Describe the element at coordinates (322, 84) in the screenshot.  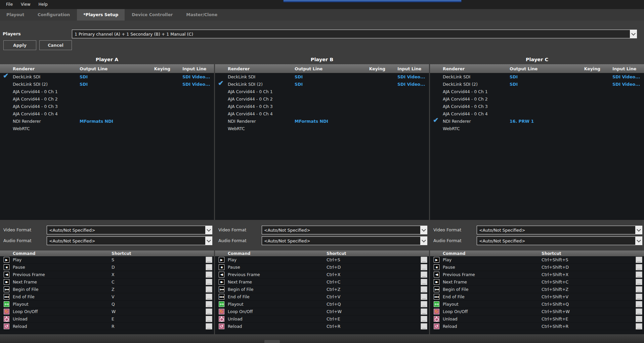
I see `renderer-row: ✔DeckLink SDI (2)SDISDI Video...` at that location.